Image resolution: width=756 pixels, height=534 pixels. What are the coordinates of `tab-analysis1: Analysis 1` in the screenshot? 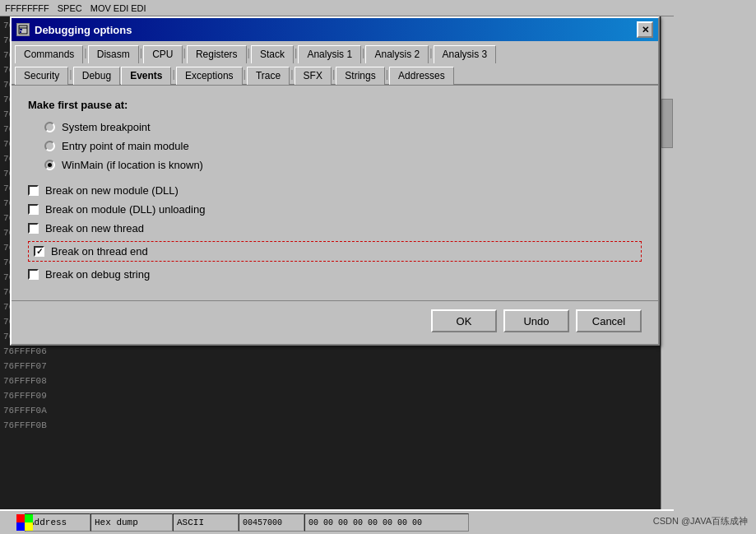 It's located at (329, 54).